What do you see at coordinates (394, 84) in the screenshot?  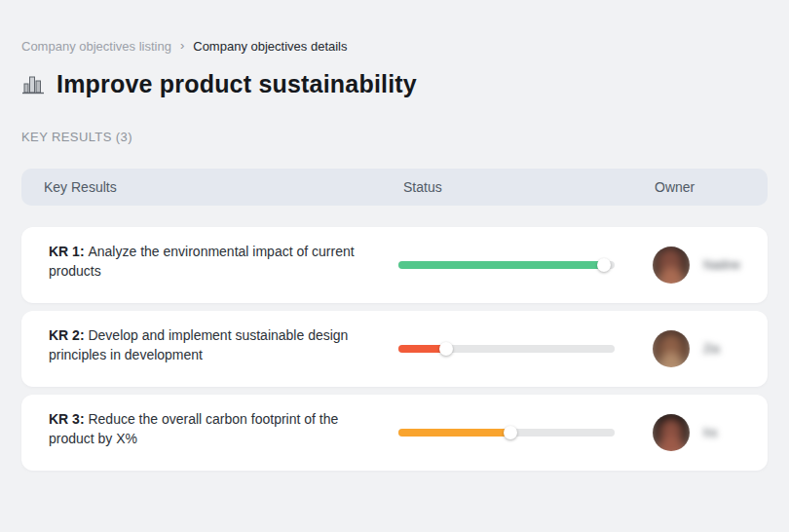 I see `page-title-row: Improve product sustainability` at bounding box center [394, 84].